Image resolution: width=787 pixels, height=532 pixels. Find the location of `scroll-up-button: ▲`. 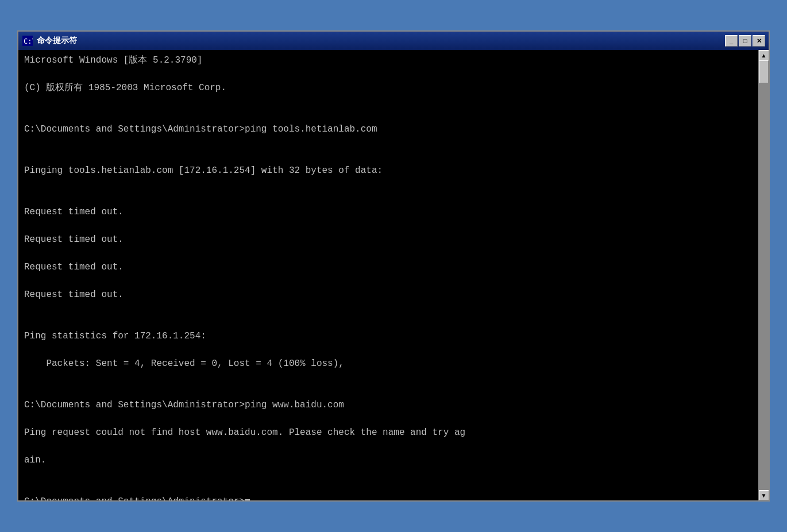

scroll-up-button: ▲ is located at coordinates (764, 55).